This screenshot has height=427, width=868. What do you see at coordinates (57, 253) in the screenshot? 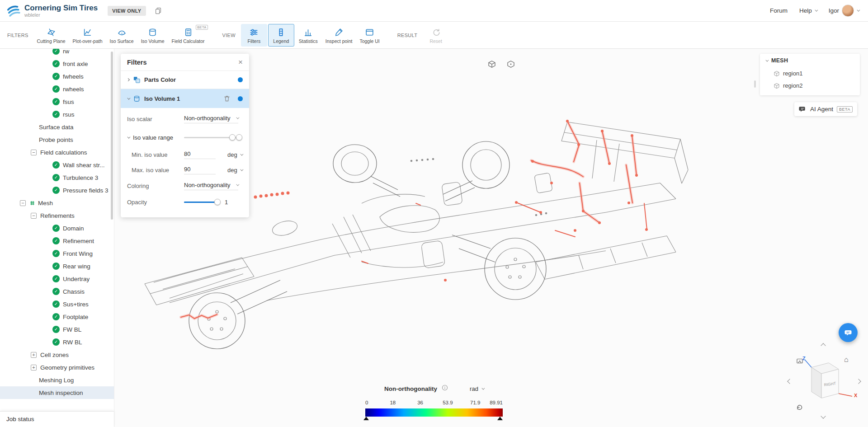
I see `tree-item: Front Wing` at bounding box center [57, 253].